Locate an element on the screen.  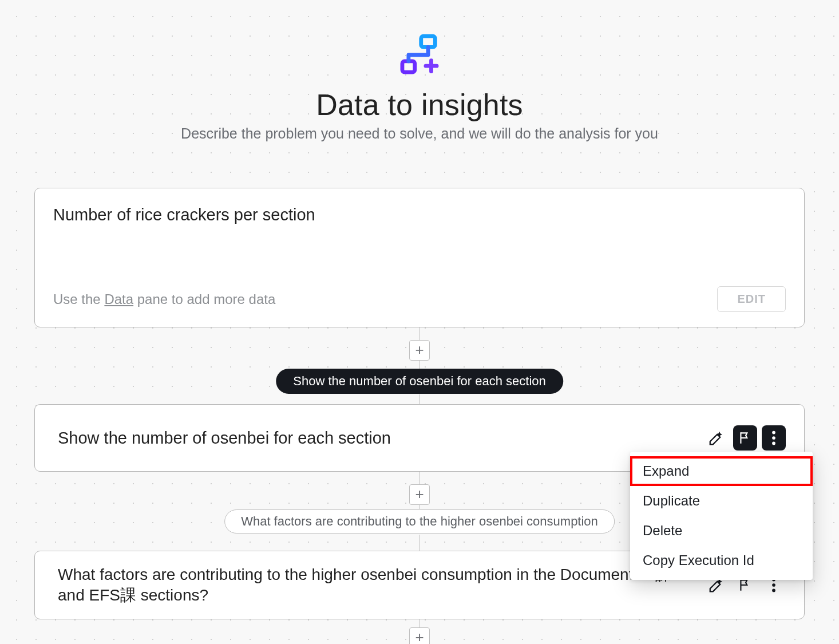
step-title: Show the number of osenbei for each sect… is located at coordinates (381, 438).